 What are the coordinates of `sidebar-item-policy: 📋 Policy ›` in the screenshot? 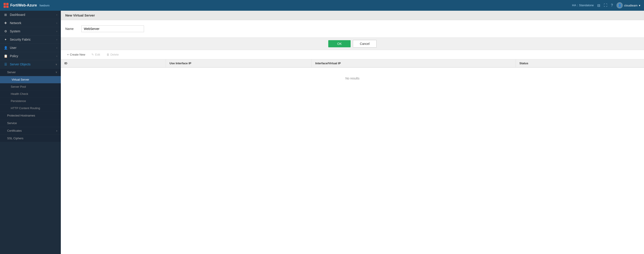 It's located at (30, 56).